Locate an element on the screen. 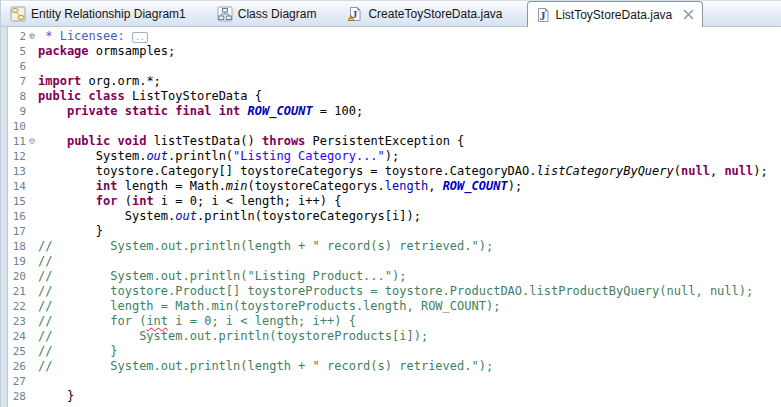 The image size is (781, 407). code-text: public class ListToyStoreData { is located at coordinates (150, 96).